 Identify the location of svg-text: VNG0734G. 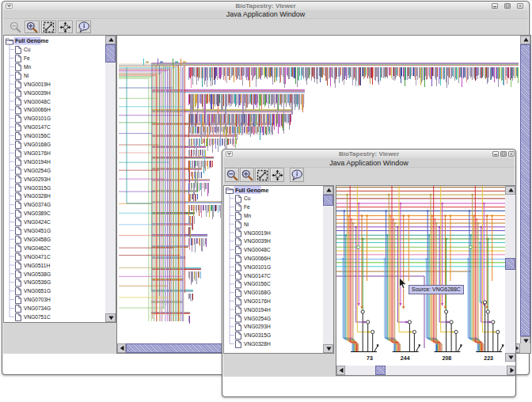
(37, 309).